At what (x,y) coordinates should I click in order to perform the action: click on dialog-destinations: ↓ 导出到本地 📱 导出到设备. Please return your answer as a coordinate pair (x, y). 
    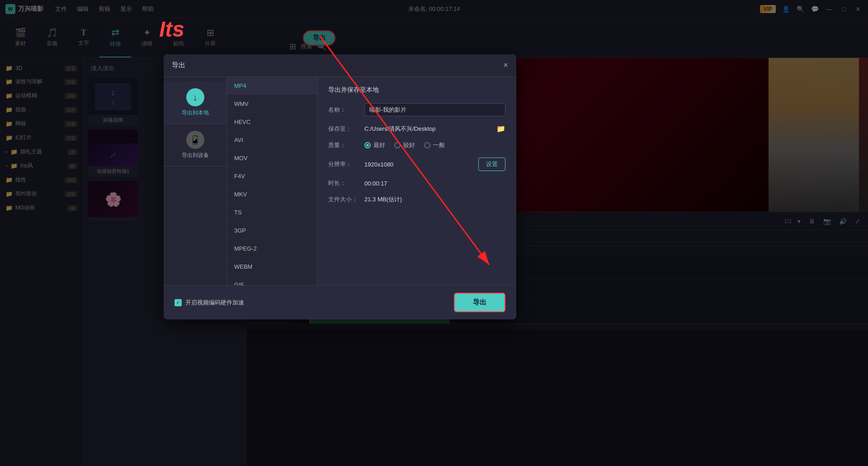
    Looking at the image, I should click on (195, 181).